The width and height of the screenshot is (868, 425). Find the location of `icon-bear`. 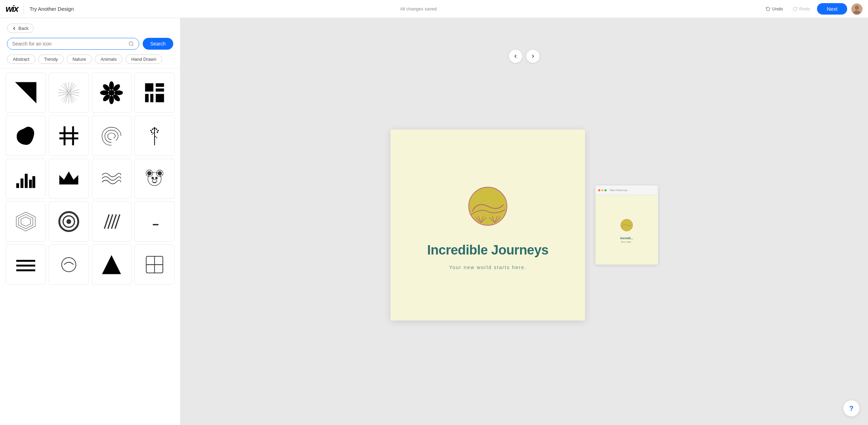

icon-bear is located at coordinates (155, 178).